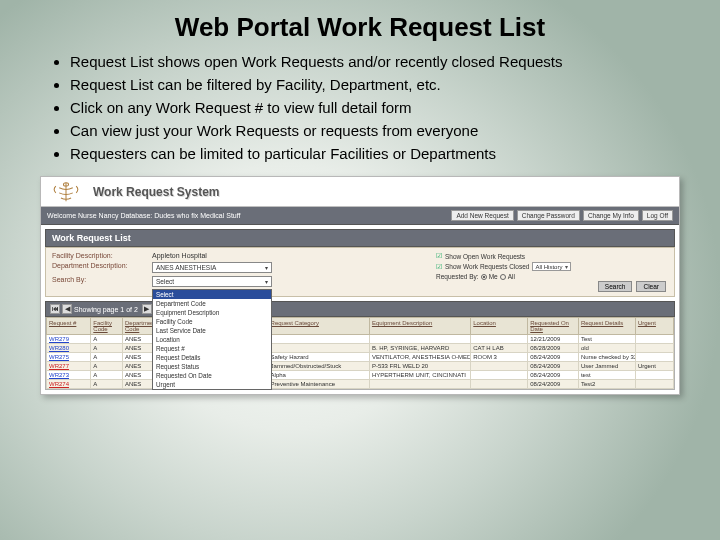 The width and height of the screenshot is (720, 540). I want to click on log-off-button: Log Off, so click(658, 216).